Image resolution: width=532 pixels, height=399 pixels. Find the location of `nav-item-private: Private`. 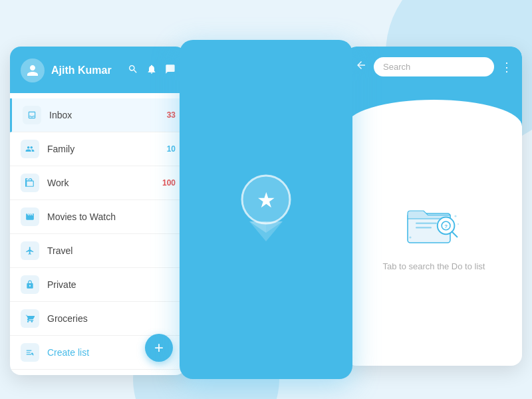

nav-item-private: Private is located at coordinates (98, 285).